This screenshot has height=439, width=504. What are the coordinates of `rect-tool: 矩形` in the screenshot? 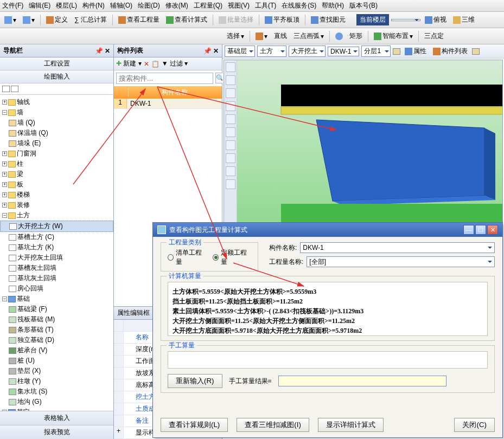 It's located at (356, 36).